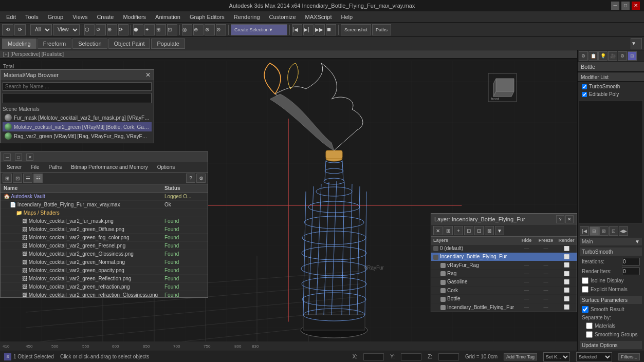 The image size is (644, 362). What do you see at coordinates (20, 30) in the screenshot?
I see `redo-button: ⟳` at bounding box center [20, 30].